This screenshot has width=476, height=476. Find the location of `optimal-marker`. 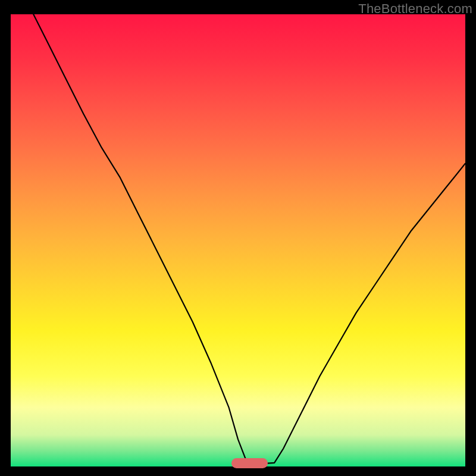

optimal-marker is located at coordinates (250, 463).